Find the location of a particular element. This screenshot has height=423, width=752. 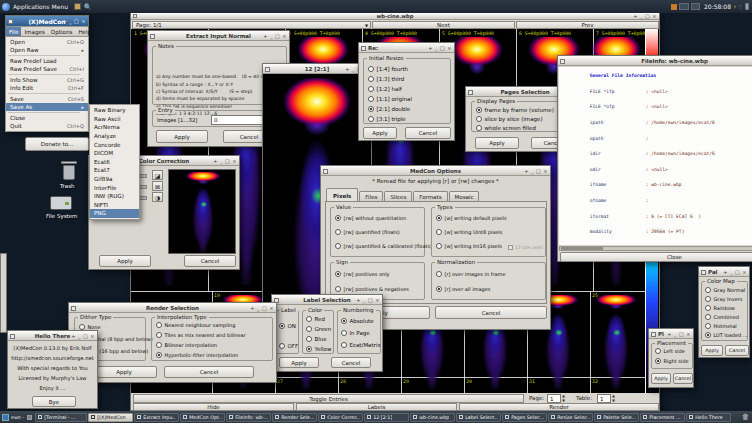

types-option: [w] writing default pixels is located at coordinates (490, 218).